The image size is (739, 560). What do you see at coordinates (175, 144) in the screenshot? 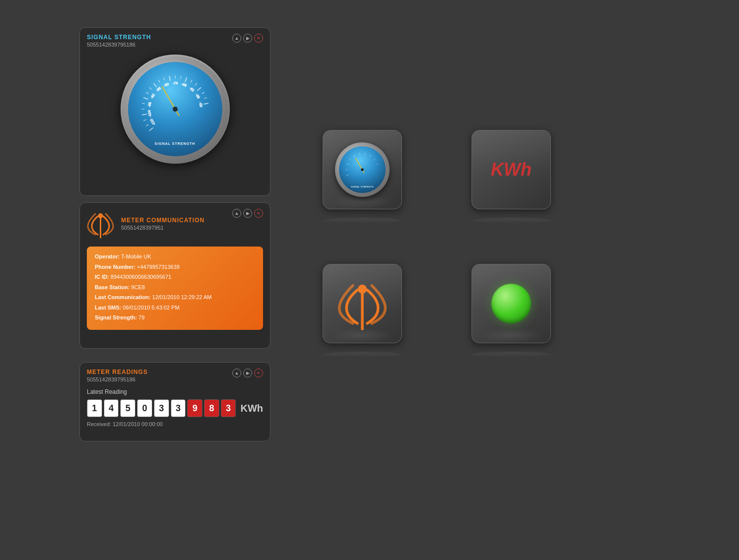
I see `gauge-label: SIGNAL STRENGTH` at bounding box center [175, 144].